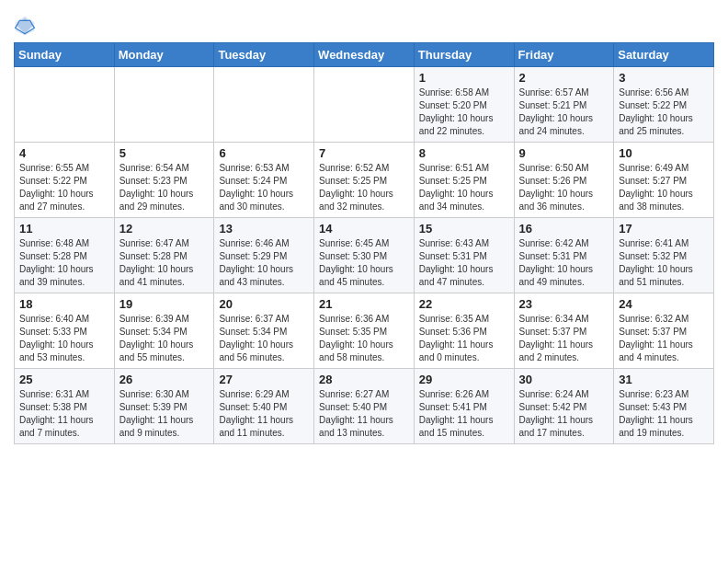 This screenshot has width=728, height=563. What do you see at coordinates (364, 414) in the screenshot?
I see `day-info: Sunrise: 6:27 AM Sunset: 5:40 PM Dayligh…` at bounding box center [364, 414].